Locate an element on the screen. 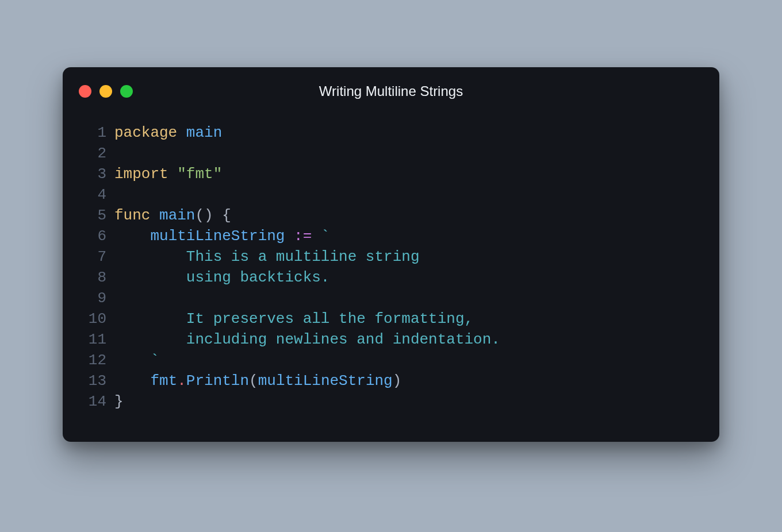 This screenshot has width=782, height=532. line-number: 6 is located at coordinates (93, 236).